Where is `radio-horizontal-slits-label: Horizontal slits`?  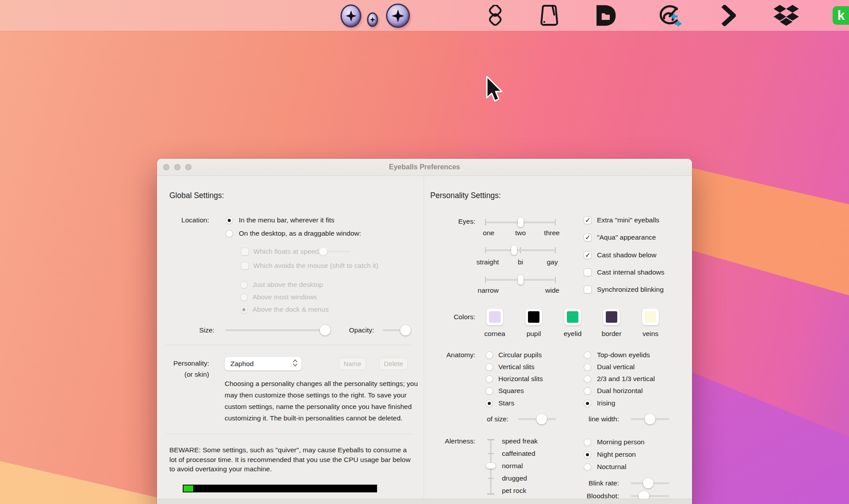
radio-horizontal-slits-label: Horizontal slits is located at coordinates (521, 379).